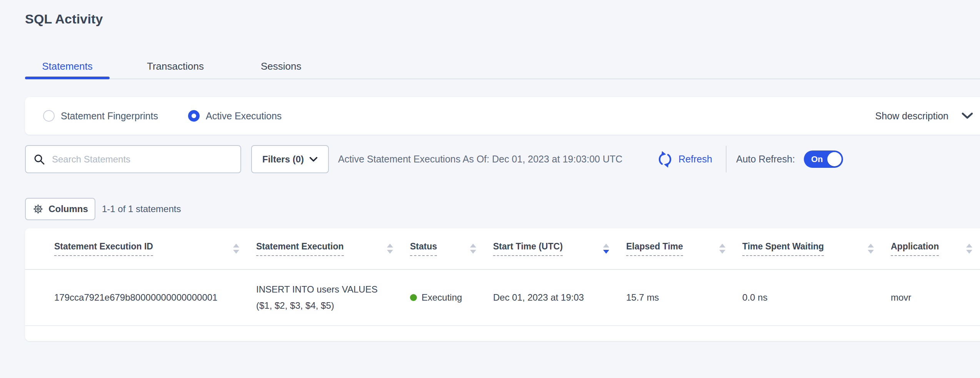 The width and height of the screenshot is (980, 378). I want to click on radio-statement-fingerprints: Statement Fingerprints, so click(101, 116).